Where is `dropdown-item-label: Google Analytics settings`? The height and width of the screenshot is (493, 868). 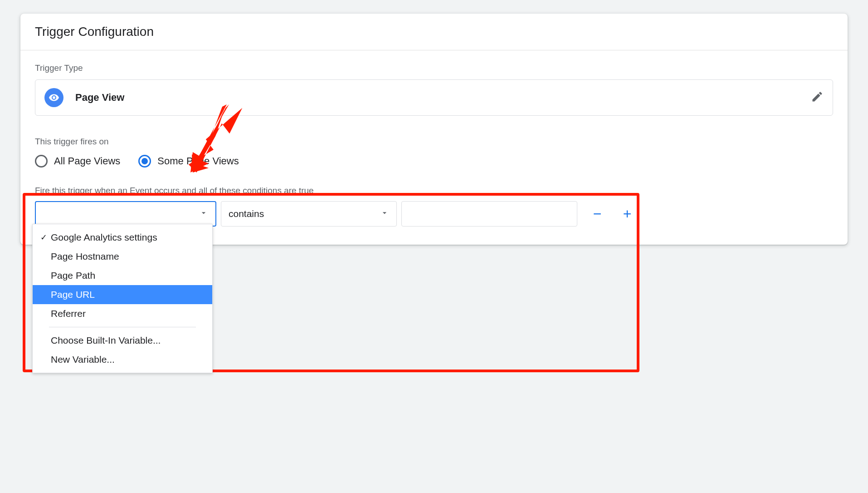 dropdown-item-label: Google Analytics settings is located at coordinates (104, 237).